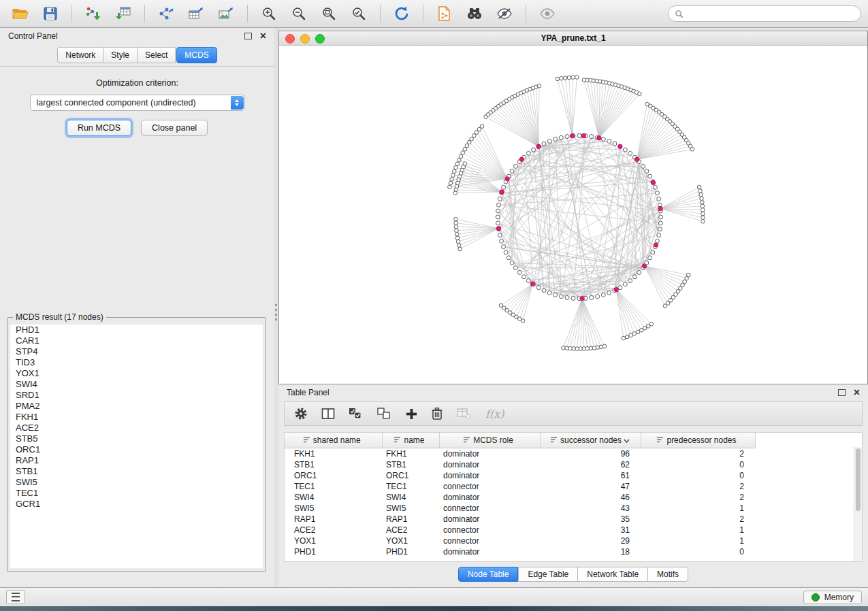  What do you see at coordinates (196, 14) in the screenshot?
I see `export-table-button` at bounding box center [196, 14].